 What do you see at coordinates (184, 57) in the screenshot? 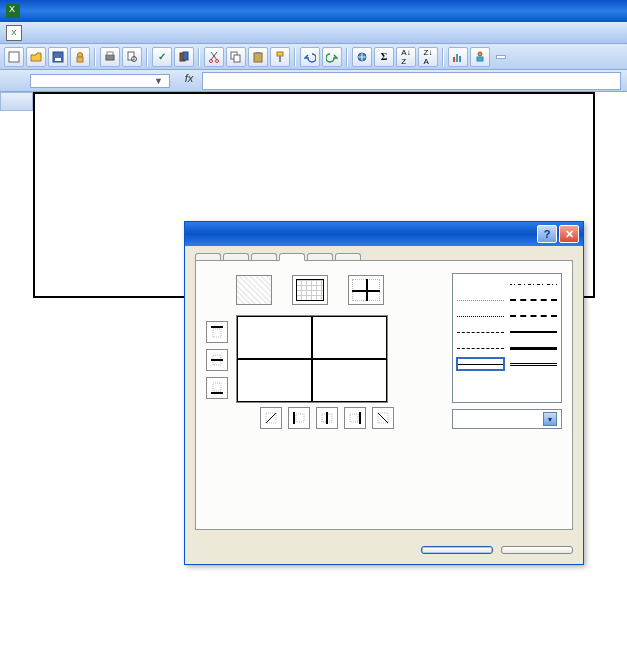
I see `research-icon` at bounding box center [184, 57].